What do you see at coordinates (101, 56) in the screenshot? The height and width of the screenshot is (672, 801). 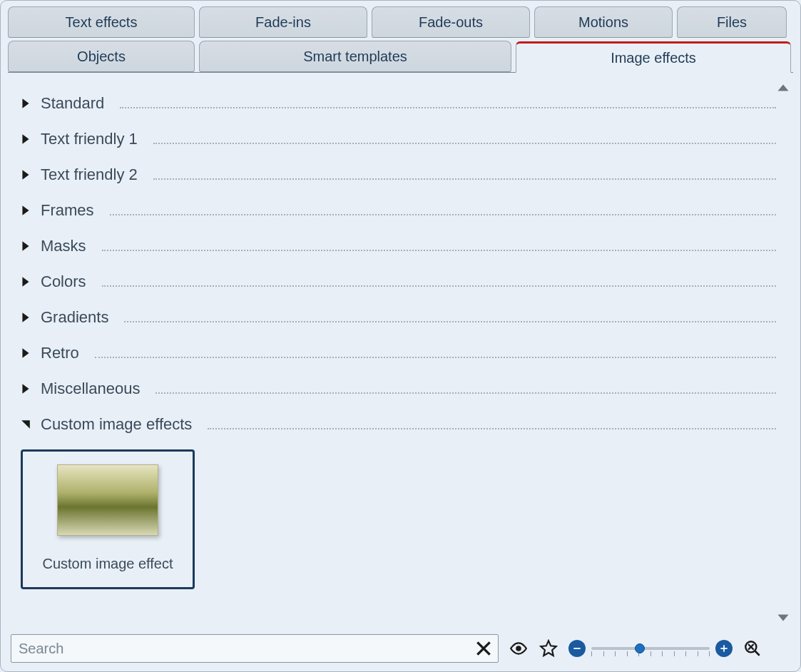 I see `tab-objects: Objects` at bounding box center [101, 56].